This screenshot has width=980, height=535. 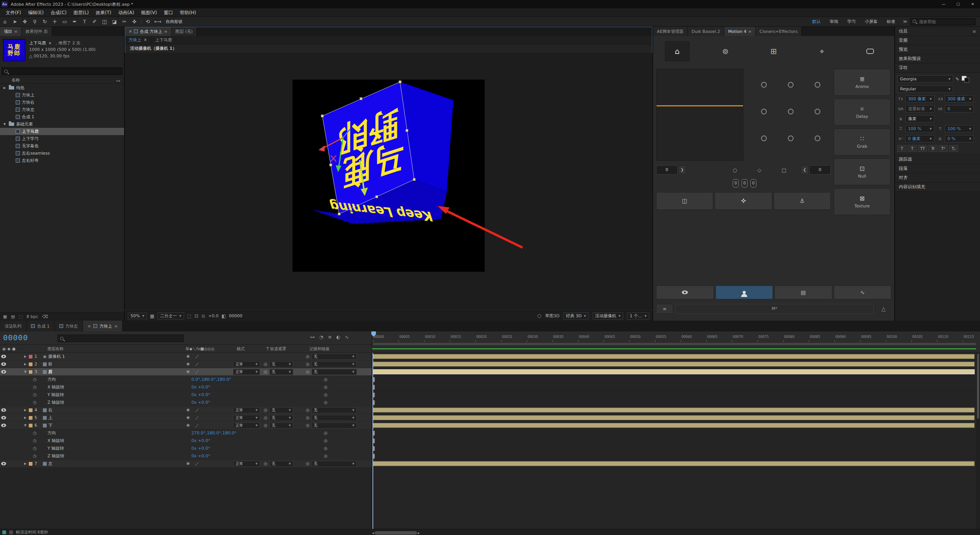 What do you see at coordinates (196, 316) in the screenshot?
I see `region-of-interest-icon: ⊡` at bounding box center [196, 316].